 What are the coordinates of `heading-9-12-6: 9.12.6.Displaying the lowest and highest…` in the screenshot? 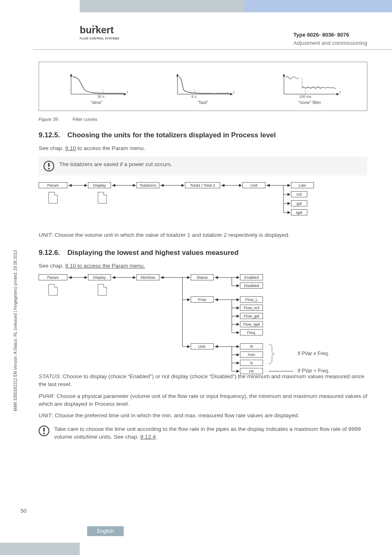 It's located at (203, 253).